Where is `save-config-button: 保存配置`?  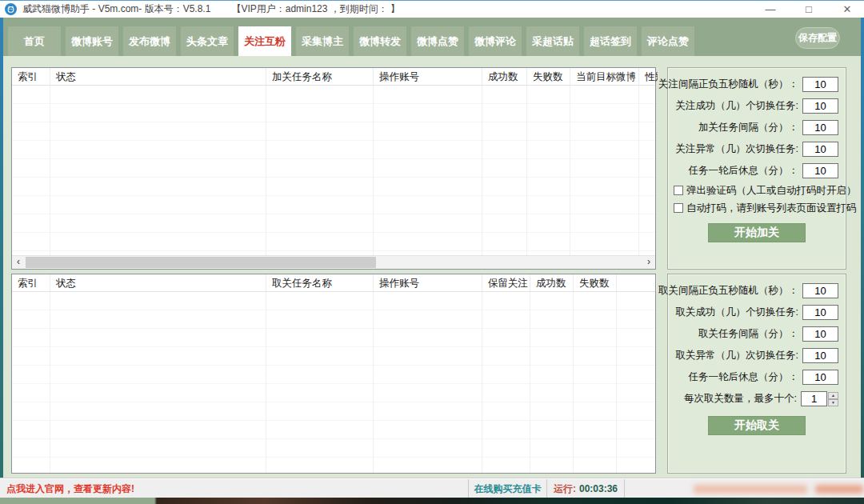
save-config-button: 保存配置 is located at coordinates (818, 38).